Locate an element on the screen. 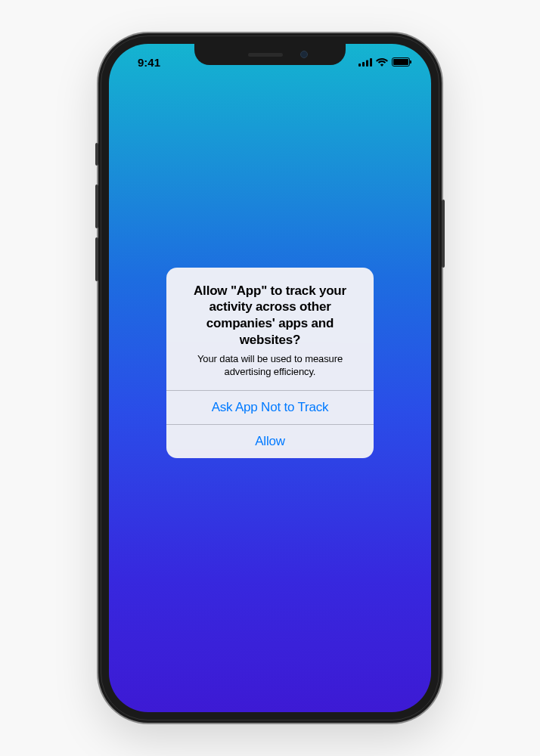 The image size is (540, 756). dialog-title: Allow "App" to track your activity acros… is located at coordinates (270, 316).